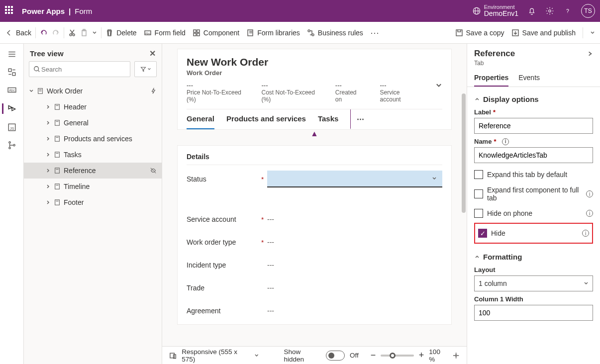 The image size is (600, 364). I want to click on back-button: Back, so click(18, 33).